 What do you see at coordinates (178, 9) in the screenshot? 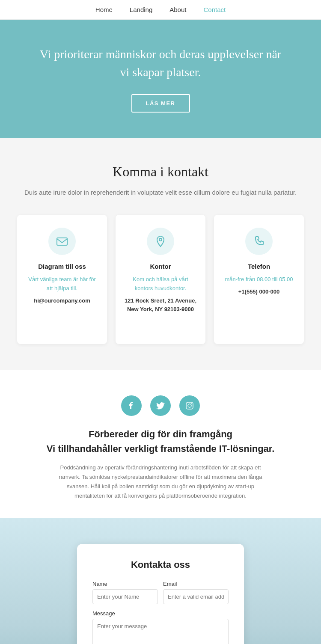
I see `nav-about: About` at bounding box center [178, 9].